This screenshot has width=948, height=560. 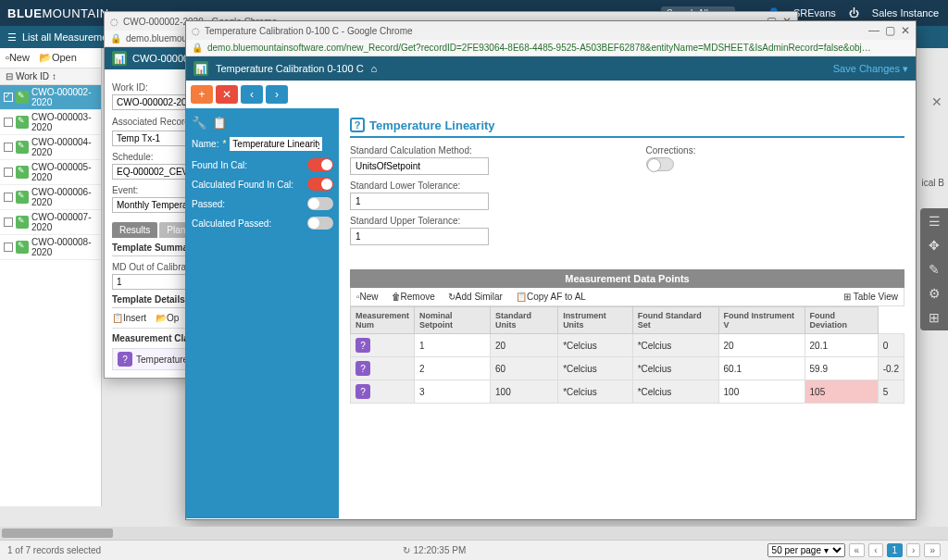 I want to click on md-field, so click(x=152, y=281).